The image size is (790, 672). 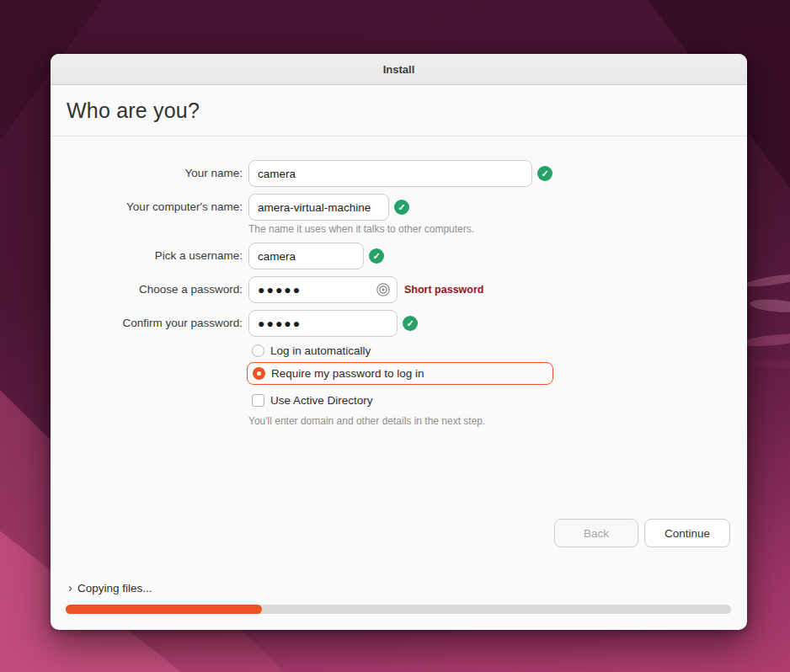 I want to click on chevron-right-icon: ›, so click(x=71, y=588).